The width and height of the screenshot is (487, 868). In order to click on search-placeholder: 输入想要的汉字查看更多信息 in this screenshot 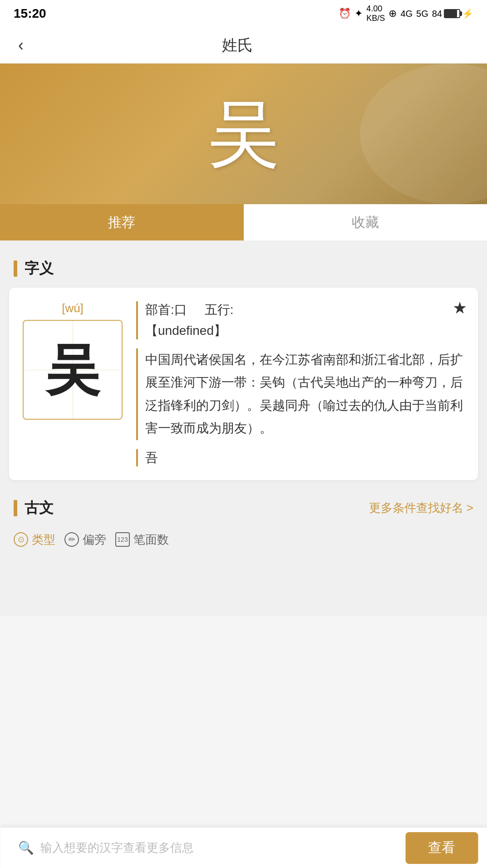, I will do `click(117, 848)`.